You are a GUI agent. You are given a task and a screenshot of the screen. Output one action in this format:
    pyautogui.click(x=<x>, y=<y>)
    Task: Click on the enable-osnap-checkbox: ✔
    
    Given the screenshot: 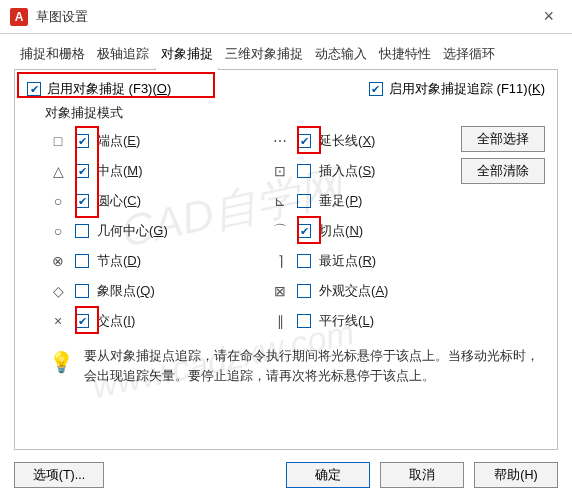 What is the action you would take?
    pyautogui.click(x=34, y=89)
    